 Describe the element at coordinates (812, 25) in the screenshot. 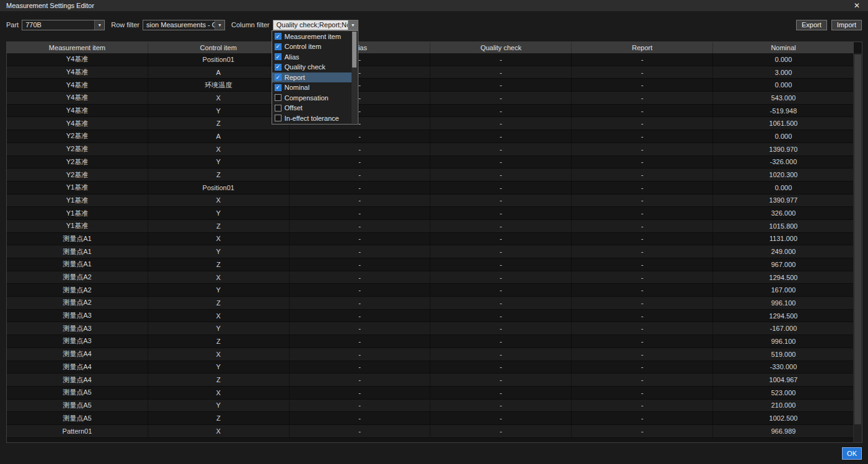

I see `export-button: Export` at that location.